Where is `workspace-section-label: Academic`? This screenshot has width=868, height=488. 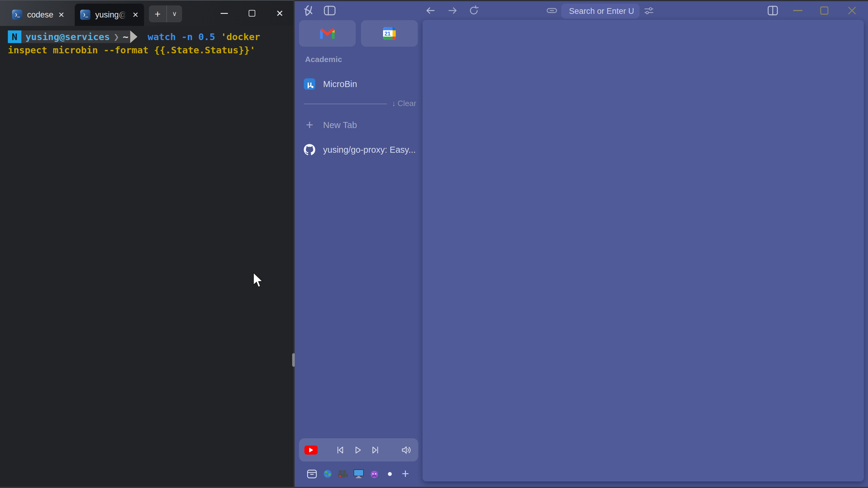
workspace-section-label: Academic is located at coordinates (323, 60).